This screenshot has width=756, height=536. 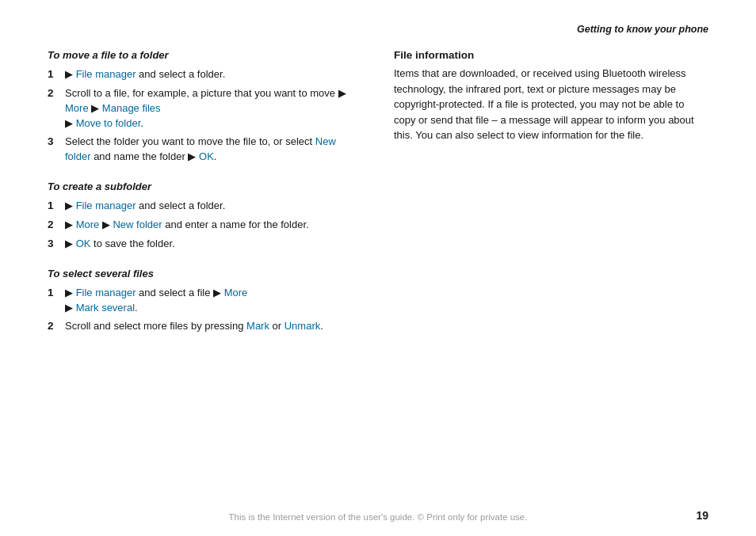 What do you see at coordinates (204, 244) in the screenshot?
I see `step-item: 3 ▶ OK to save the folder.` at bounding box center [204, 244].